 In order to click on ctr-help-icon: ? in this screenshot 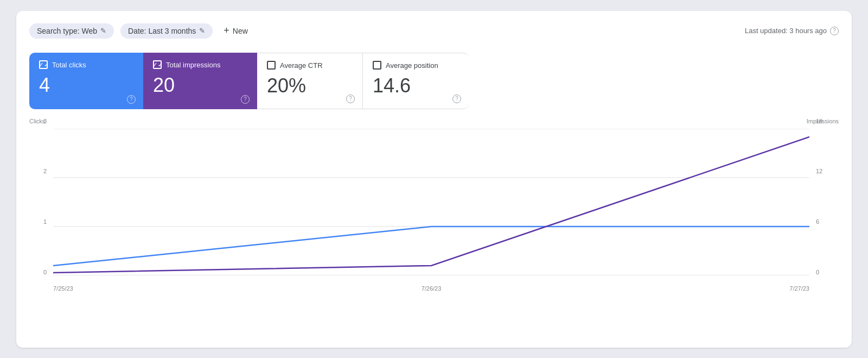, I will do `click(350, 99)`.